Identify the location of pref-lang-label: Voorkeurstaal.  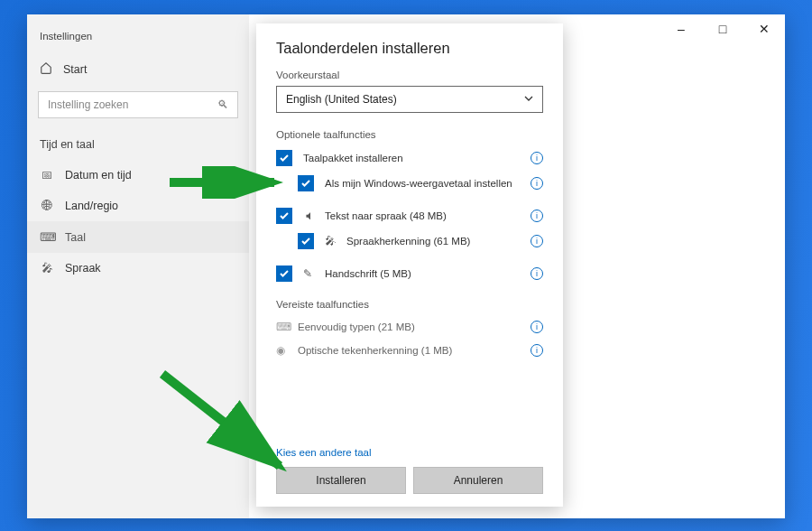
(410, 75).